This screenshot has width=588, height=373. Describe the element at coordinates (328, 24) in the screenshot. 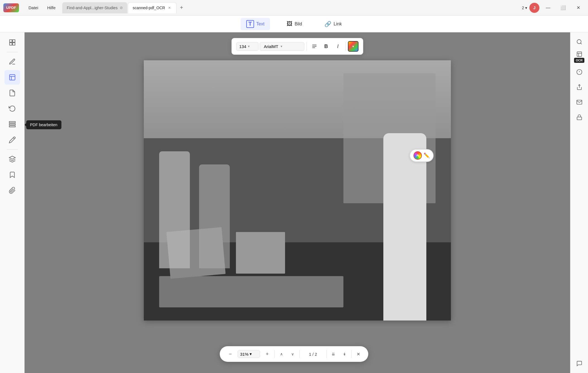

I see `link-tool-icon: 🔗` at that location.